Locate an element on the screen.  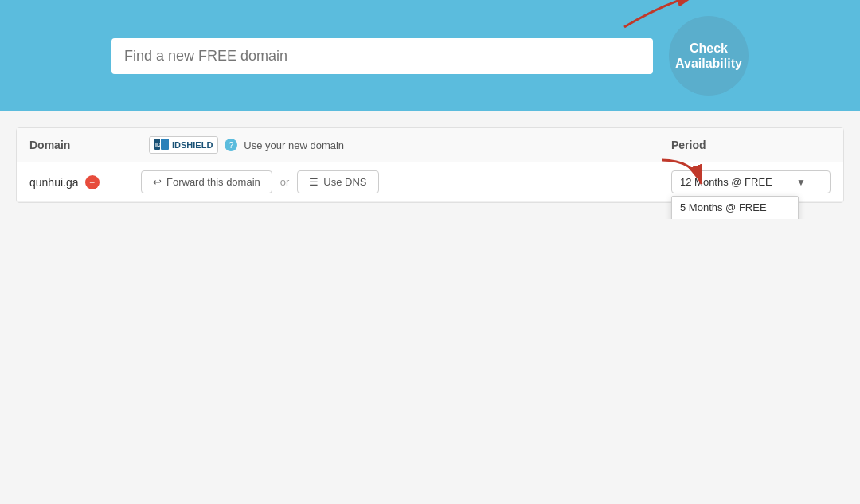
dropdown-arrow-icon: ▼ is located at coordinates (801, 182).